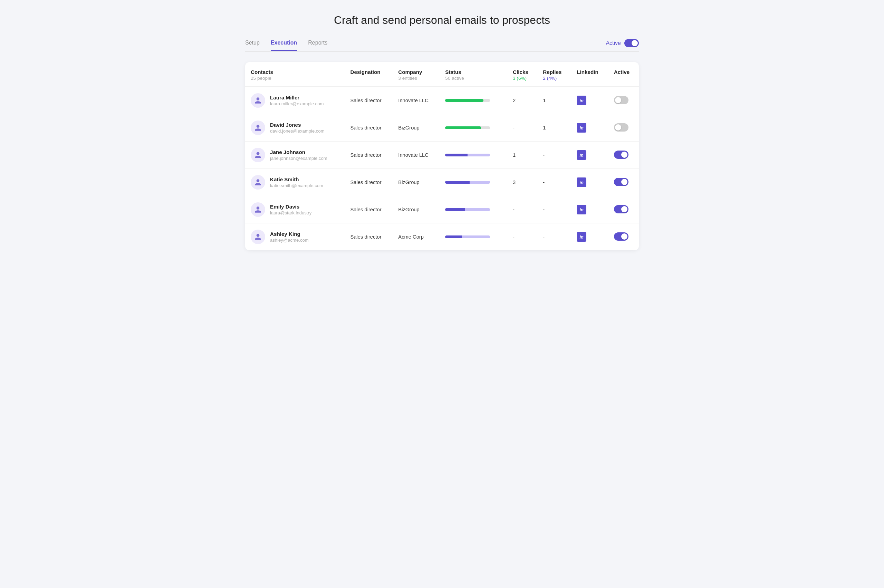 This screenshot has width=884, height=588. I want to click on linkedin-icon-5: in, so click(581, 237).